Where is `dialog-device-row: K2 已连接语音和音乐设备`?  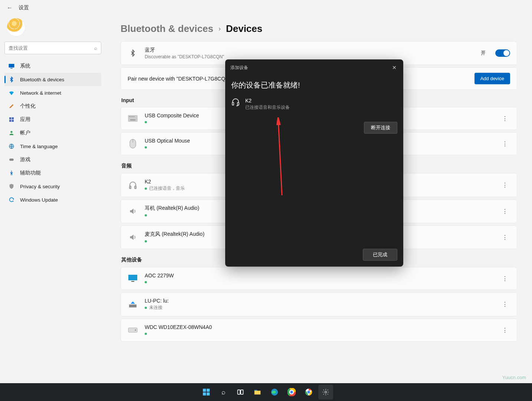 dialog-device-row: K2 已连接语音和音乐设备 is located at coordinates (314, 104).